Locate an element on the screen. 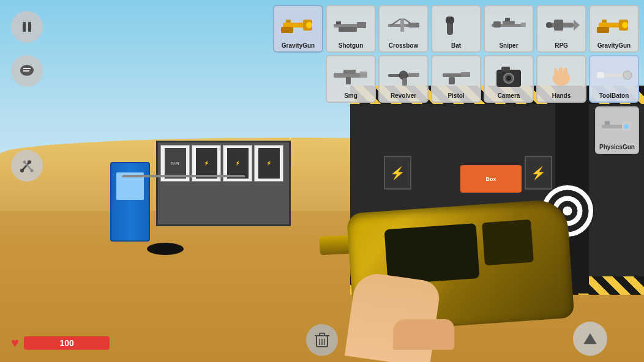  weapon-icon-camera is located at coordinates (509, 75).